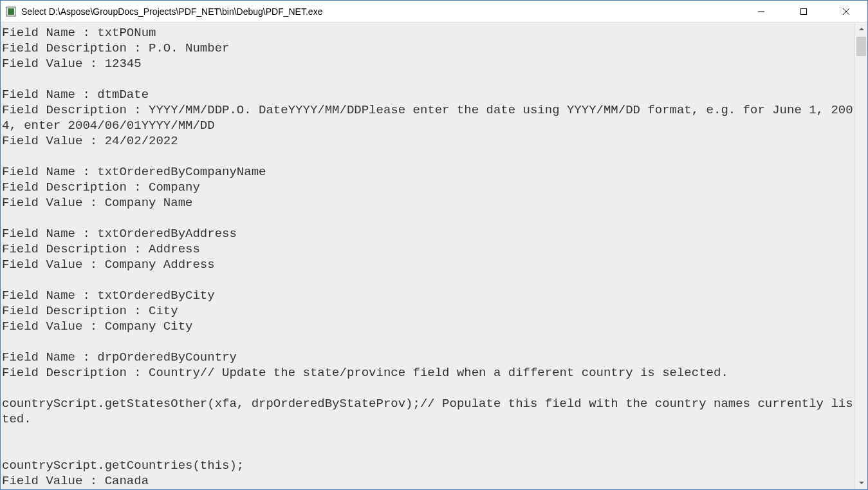  What do you see at coordinates (804, 12) in the screenshot?
I see `maximize-icon` at bounding box center [804, 12].